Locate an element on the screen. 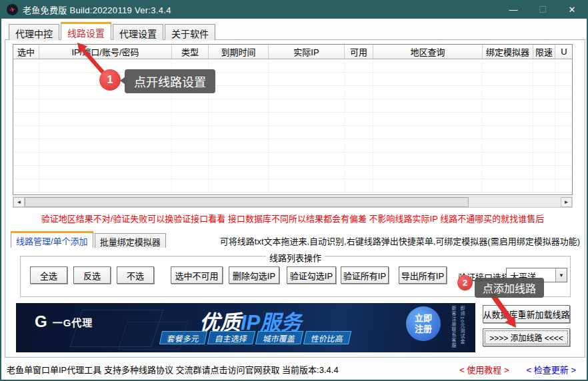 The height and width of the screenshot is (381, 588). groupbox-title: 线路列表操作 is located at coordinates (295, 257).